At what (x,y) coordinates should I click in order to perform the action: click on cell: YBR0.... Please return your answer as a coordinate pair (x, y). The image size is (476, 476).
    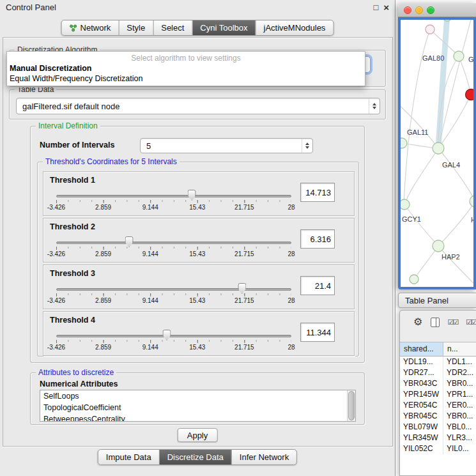
    Looking at the image, I should click on (460, 383).